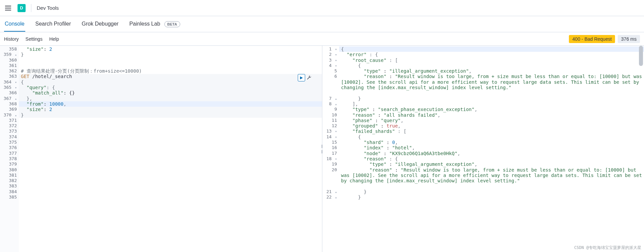  What do you see at coordinates (9, 149) in the screenshot?
I see `request-gutter: 358359 ▴360361362363364 ▾365 ▾366367 ▴36…` at bounding box center [9, 149].